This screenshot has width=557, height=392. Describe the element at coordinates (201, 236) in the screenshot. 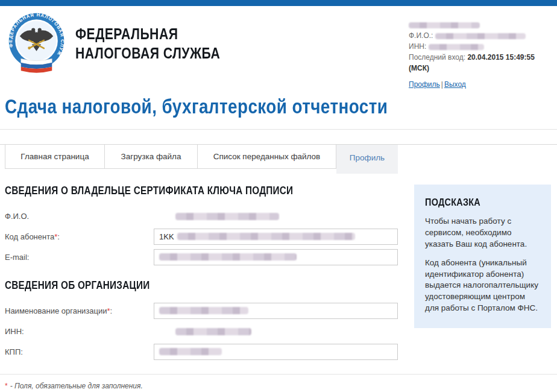

I see `abonent-code-row: Код абонента*: 1KK` at that location.